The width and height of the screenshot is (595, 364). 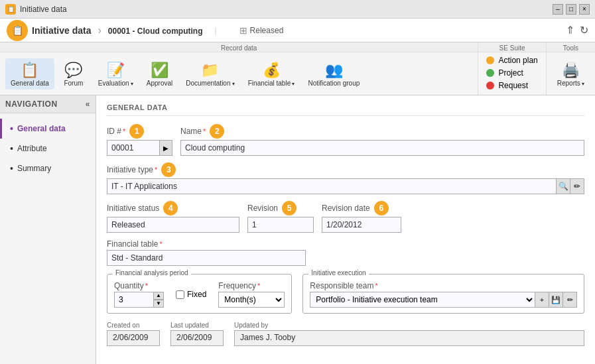 I want to click on toolbar-forum: 💬 Forum, so click(x=74, y=74).